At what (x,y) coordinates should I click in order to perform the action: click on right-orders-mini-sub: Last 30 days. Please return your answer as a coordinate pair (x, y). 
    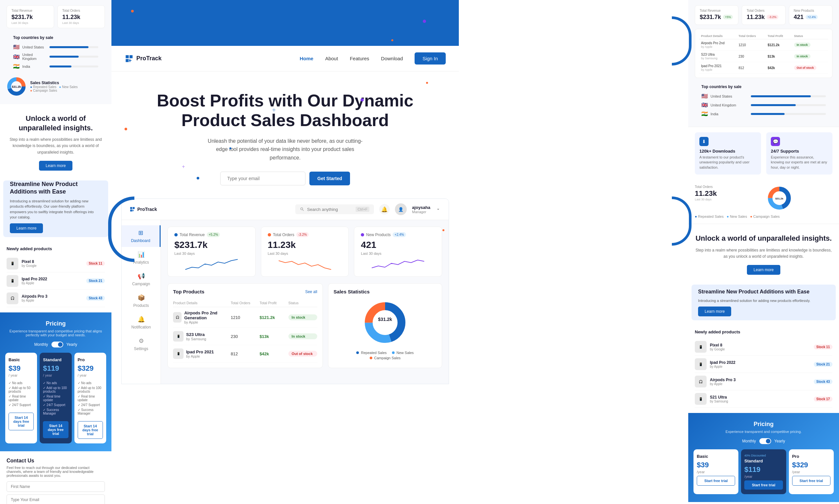
    Looking at the image, I should click on (728, 199).